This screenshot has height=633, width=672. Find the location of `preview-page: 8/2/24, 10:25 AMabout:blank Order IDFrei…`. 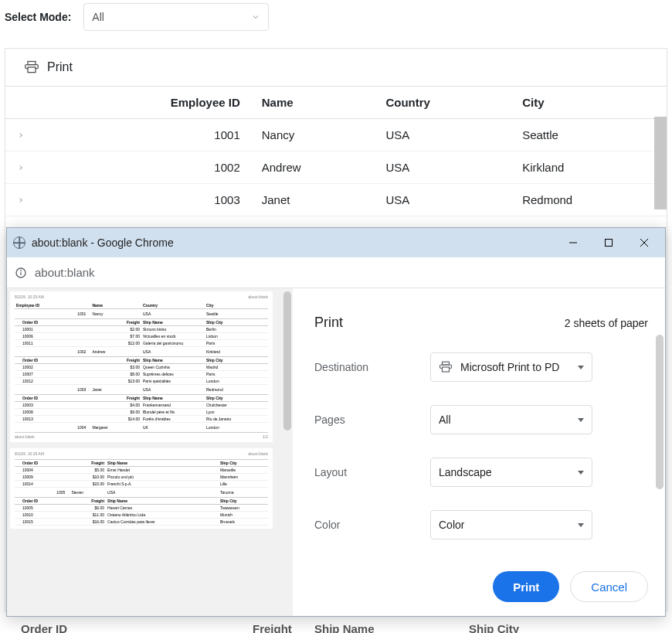

preview-page: 8/2/24, 10:25 AMabout:blank Order IDFrei… is located at coordinates (141, 488).